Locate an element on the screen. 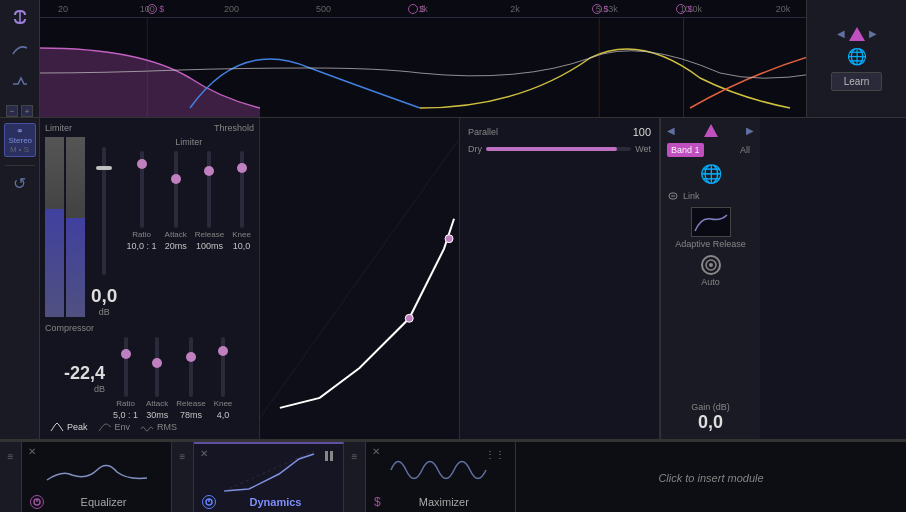 This screenshot has height=512, width=906. left-toolbar-middle: ⚭ Stereo M • S ↺ is located at coordinates (20, 278).